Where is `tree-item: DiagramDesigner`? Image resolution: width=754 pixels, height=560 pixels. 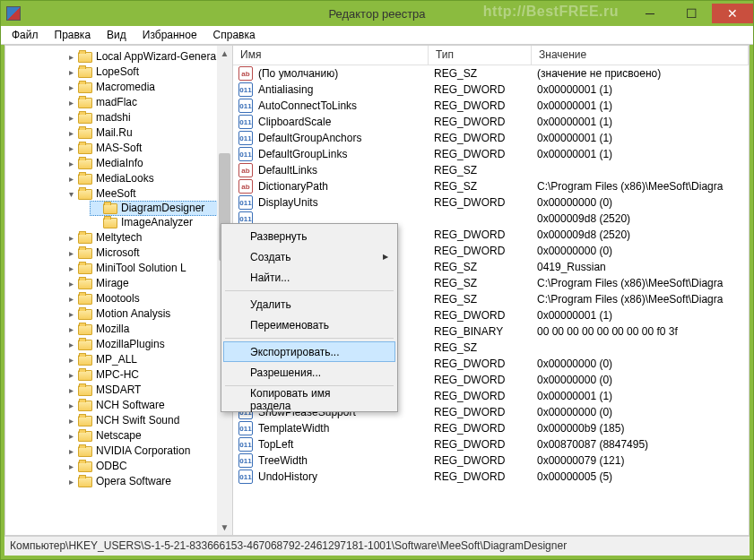 tree-item: DiagramDesigner is located at coordinates (149, 208).